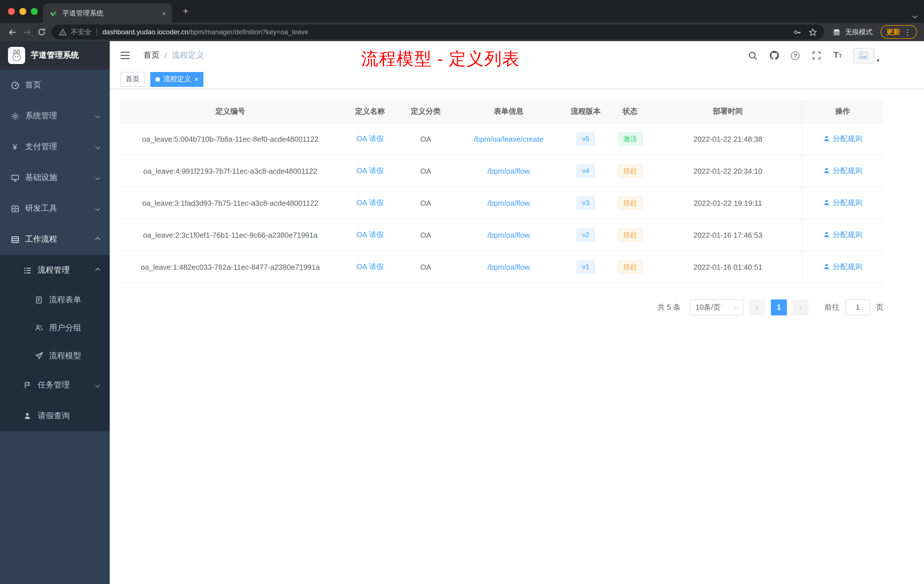  Describe the element at coordinates (55, 147) in the screenshot. I see `sidebar-item-payment: ¥ 支付管理` at that location.